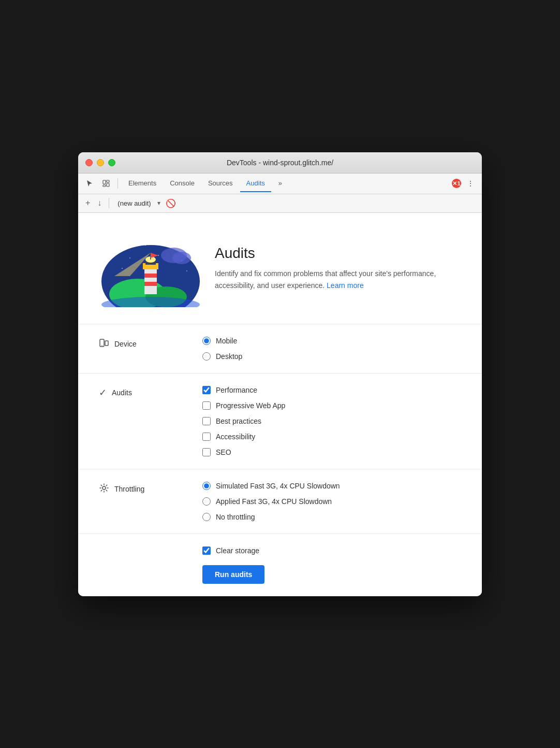 The image size is (560, 748). Describe the element at coordinates (118, 183) in the screenshot. I see `toolbar-divider` at that location.